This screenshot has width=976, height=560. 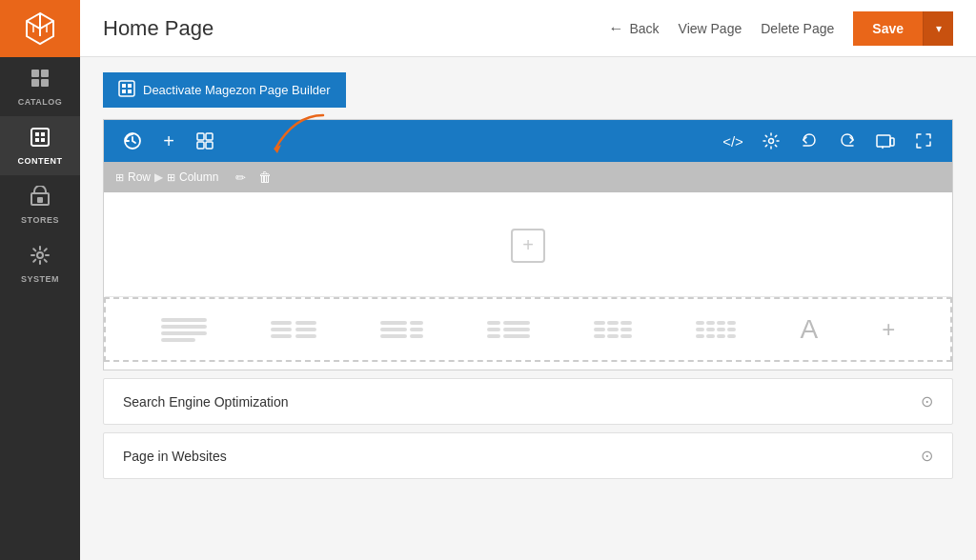 What do you see at coordinates (40, 220) in the screenshot?
I see `stores-label: STORES` at bounding box center [40, 220].